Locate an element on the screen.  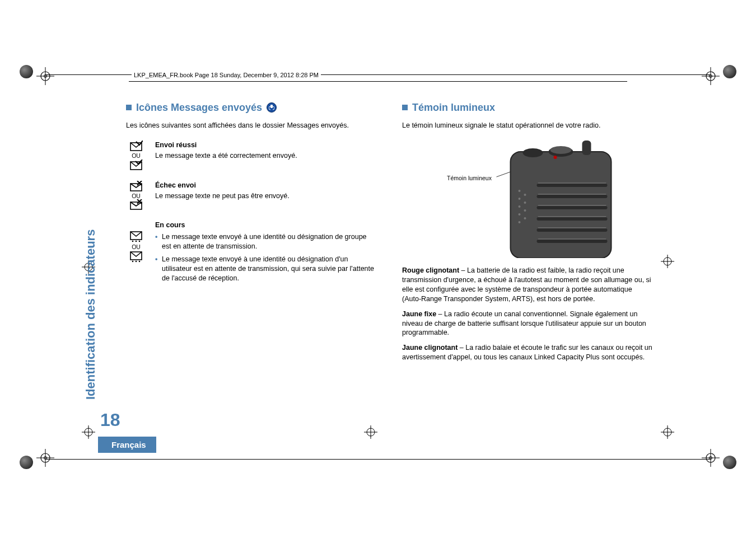
status-name: Rouge clignotant is located at coordinates (431, 270).